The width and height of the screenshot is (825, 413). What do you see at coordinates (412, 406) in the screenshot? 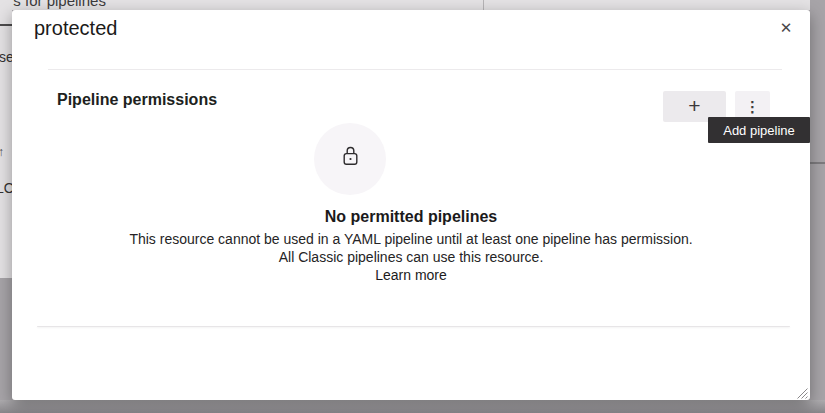
I see `window-bottom-shadow` at bounding box center [412, 406].